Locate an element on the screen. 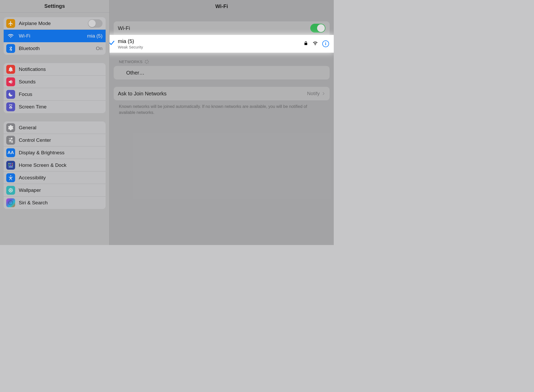 This screenshot has width=534, height=392. wifi-toggle is located at coordinates (318, 28).